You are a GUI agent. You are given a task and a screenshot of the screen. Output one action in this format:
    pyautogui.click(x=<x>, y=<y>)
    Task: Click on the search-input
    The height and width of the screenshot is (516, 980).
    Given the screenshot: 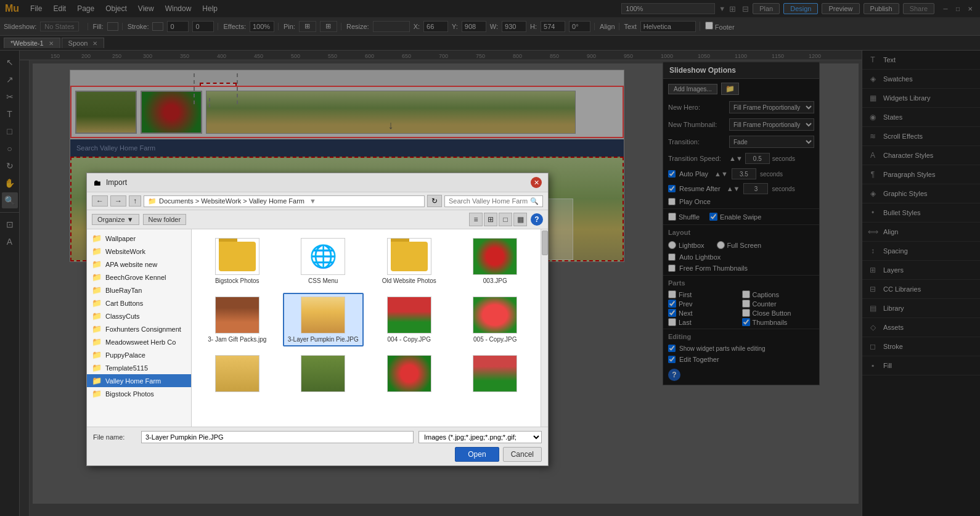 What is the action you would take?
    pyautogui.click(x=489, y=201)
    